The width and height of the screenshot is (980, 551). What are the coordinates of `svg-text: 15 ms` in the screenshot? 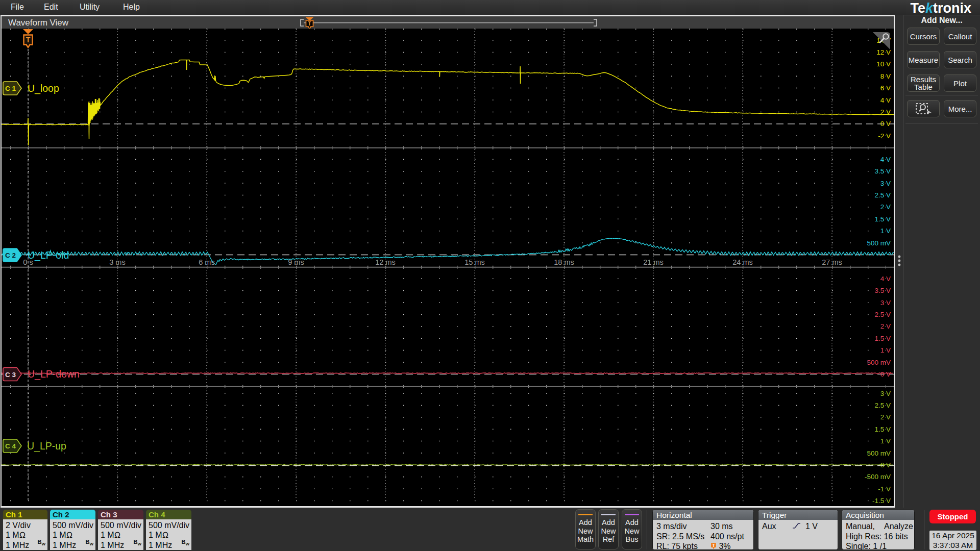 It's located at (475, 262).